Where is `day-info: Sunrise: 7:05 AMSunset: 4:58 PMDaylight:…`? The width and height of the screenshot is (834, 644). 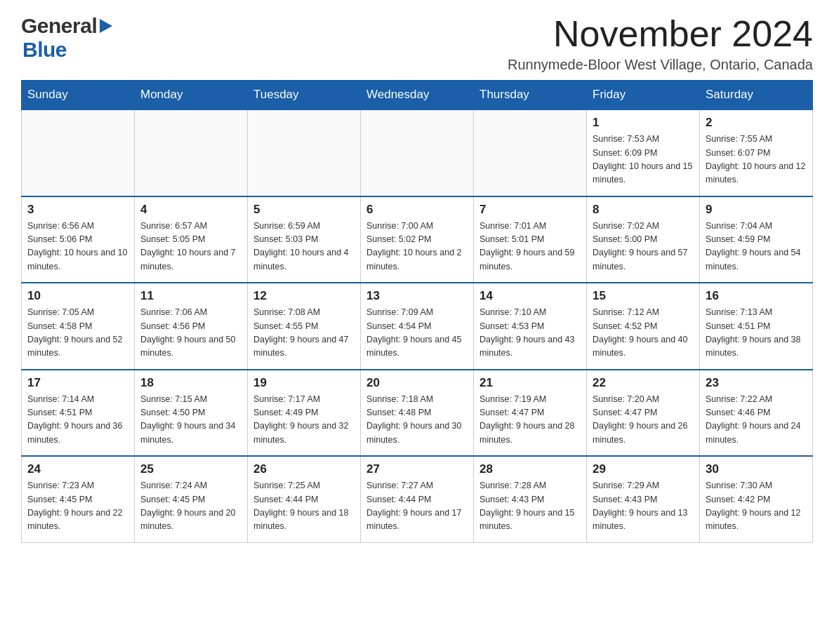 day-info: Sunrise: 7:05 AMSunset: 4:58 PMDaylight:… is located at coordinates (78, 333).